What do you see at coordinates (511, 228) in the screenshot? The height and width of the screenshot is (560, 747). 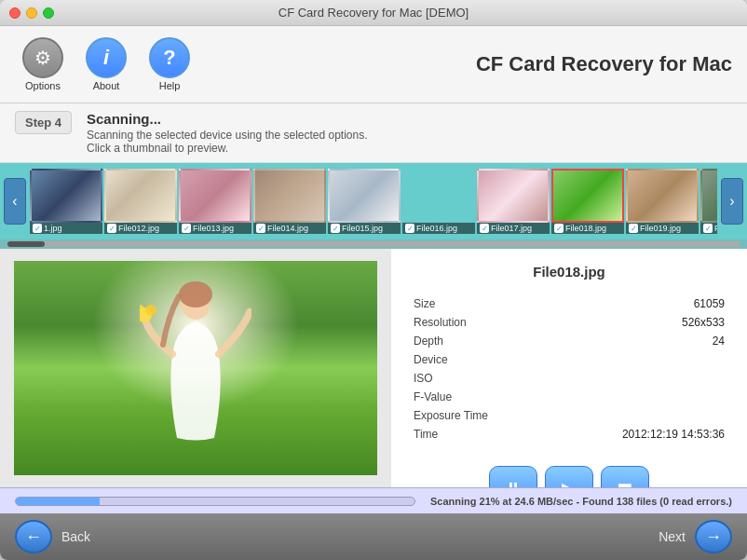 I see `thumbnail-name: File017.jpg` at bounding box center [511, 228].